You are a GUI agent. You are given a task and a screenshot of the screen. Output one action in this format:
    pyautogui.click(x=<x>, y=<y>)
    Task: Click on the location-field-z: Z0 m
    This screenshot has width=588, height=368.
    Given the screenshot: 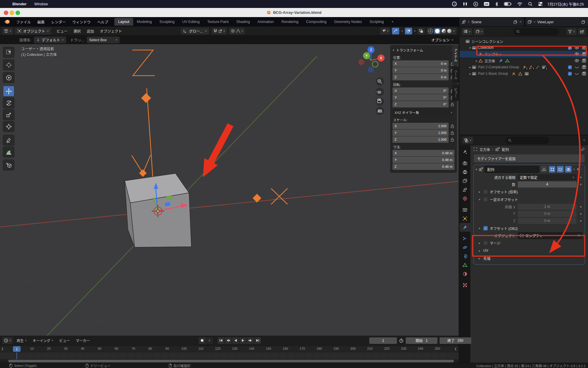 What is the action you would take?
    pyautogui.click(x=420, y=77)
    